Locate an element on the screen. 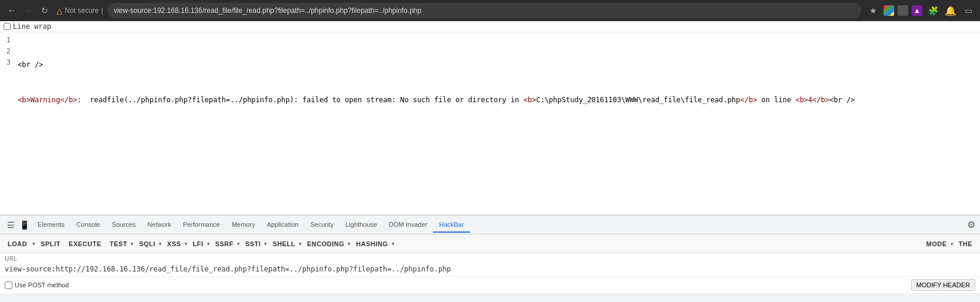 This screenshot has height=302, width=980. line-wrap-label: Line wrap is located at coordinates (32, 26).